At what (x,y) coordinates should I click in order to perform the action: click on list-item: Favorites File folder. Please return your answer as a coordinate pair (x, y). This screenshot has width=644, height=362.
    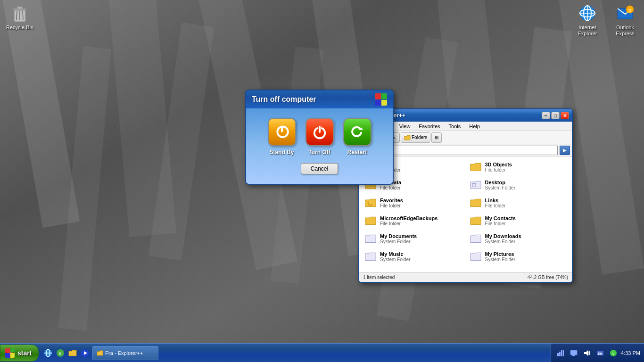
    Looking at the image, I should click on (413, 203).